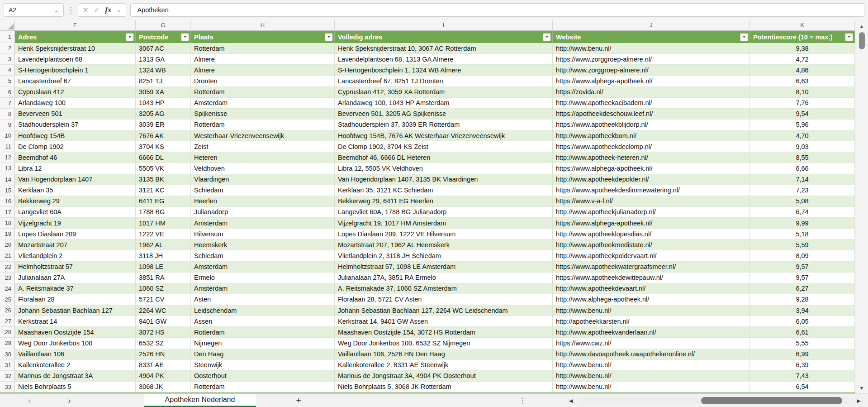  I want to click on column-header-g: G, so click(163, 25).